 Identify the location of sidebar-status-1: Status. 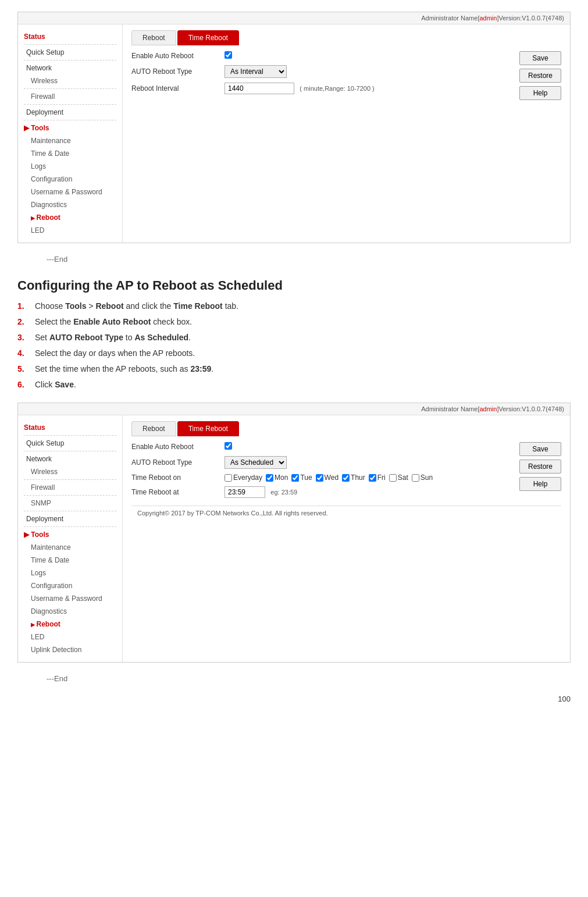
(70, 37).